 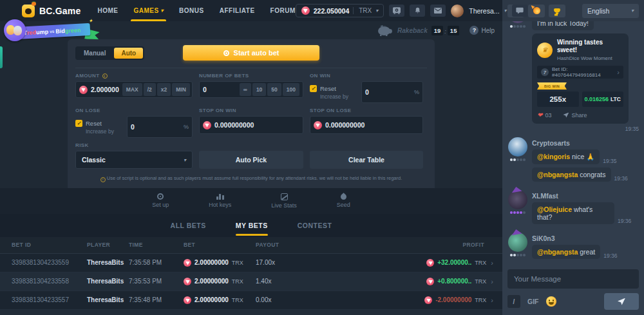 I want to click on on-win-input: 0 %, so click(x=392, y=92).